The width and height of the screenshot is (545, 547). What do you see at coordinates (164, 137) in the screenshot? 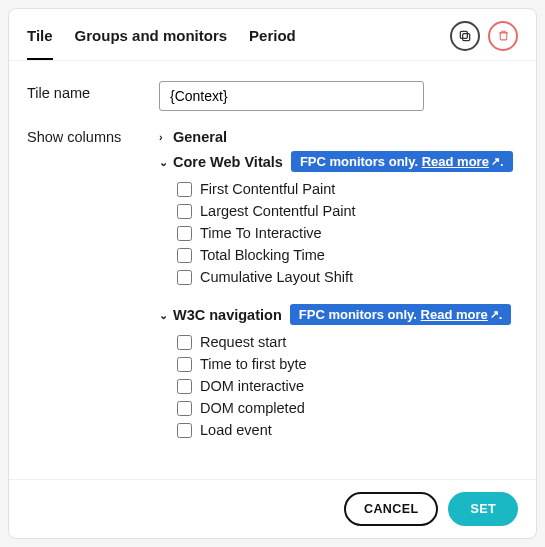
I see `chevron-right-icon: ›` at bounding box center [164, 137].